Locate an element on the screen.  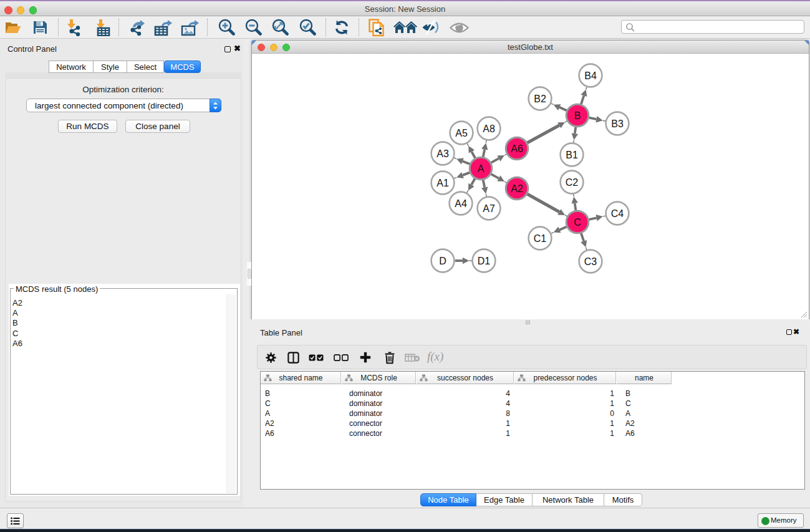
svg-text: B2 is located at coordinates (540, 99).